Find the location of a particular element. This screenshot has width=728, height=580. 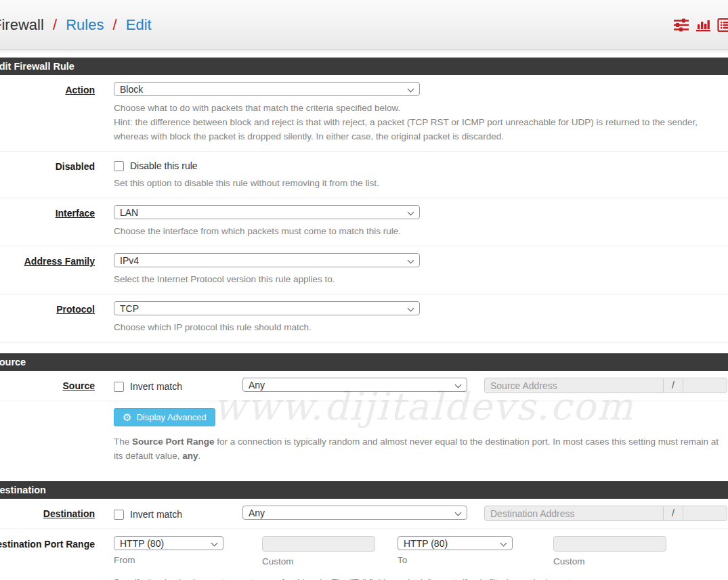

interface-label: Interface is located at coordinates (75, 213).